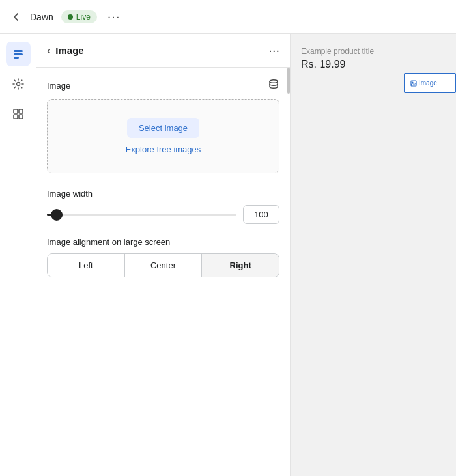 The image size is (456, 476). What do you see at coordinates (163, 242) in the screenshot?
I see `alignment-label: Image alignment on large screen` at bounding box center [163, 242].